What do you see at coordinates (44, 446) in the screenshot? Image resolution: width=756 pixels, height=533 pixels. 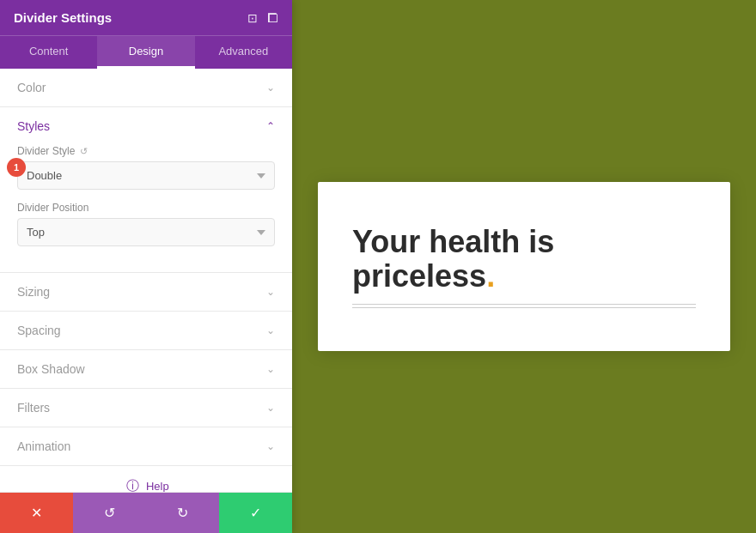 I see `section-animation-label: Animation` at bounding box center [44, 446].